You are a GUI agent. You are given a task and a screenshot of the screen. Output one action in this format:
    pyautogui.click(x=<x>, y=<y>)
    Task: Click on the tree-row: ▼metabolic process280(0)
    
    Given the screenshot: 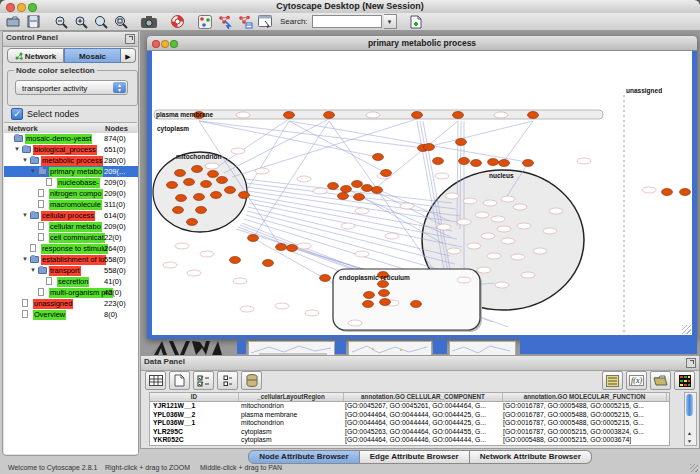 What is the action you would take?
    pyautogui.click(x=71, y=160)
    